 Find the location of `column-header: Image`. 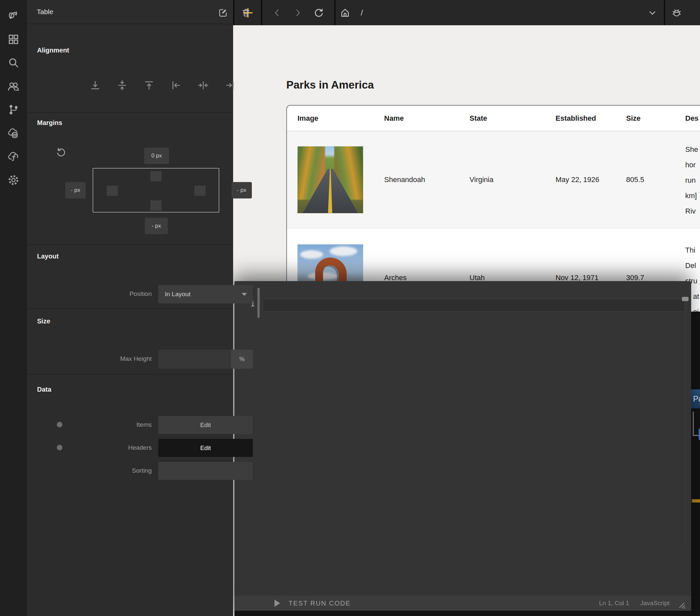

column-header: Image is located at coordinates (341, 118).